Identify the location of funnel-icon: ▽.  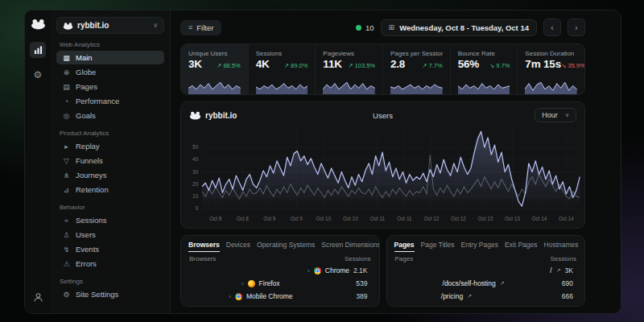
(66, 161).